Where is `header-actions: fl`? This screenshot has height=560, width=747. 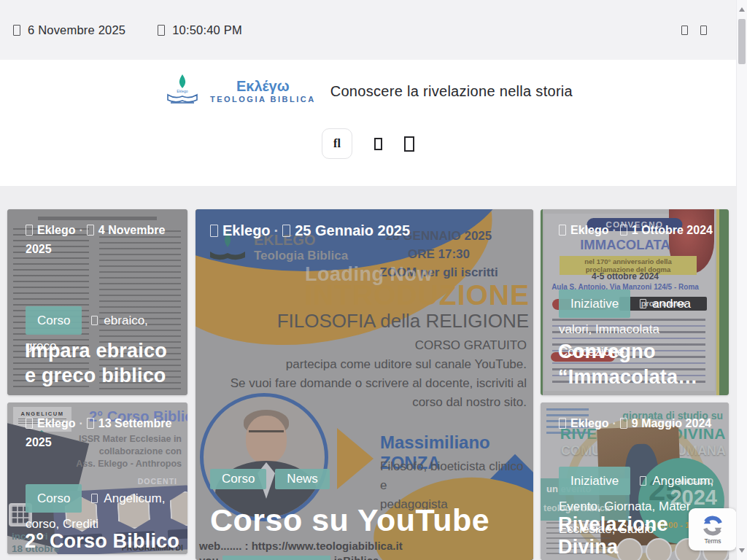 header-actions: fl is located at coordinates (368, 144).